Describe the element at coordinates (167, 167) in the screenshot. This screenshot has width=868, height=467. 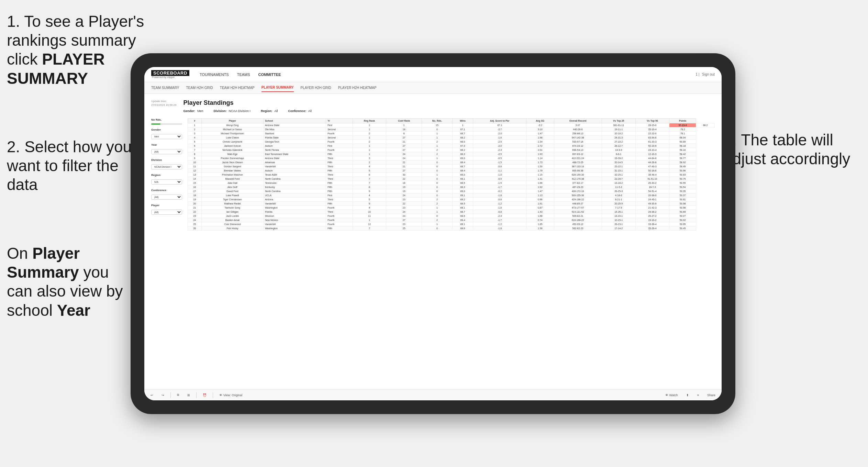
I see `division-select: NCAA Division I` at that location.